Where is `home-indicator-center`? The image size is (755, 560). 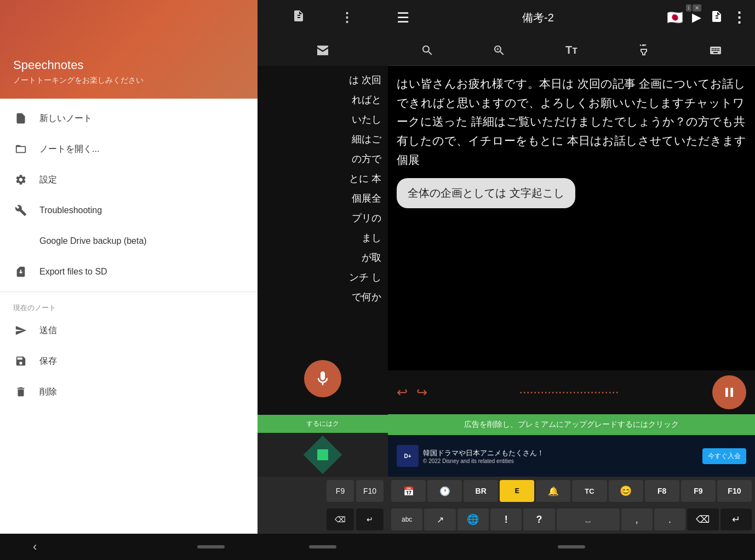 home-indicator-center is located at coordinates (323, 547).